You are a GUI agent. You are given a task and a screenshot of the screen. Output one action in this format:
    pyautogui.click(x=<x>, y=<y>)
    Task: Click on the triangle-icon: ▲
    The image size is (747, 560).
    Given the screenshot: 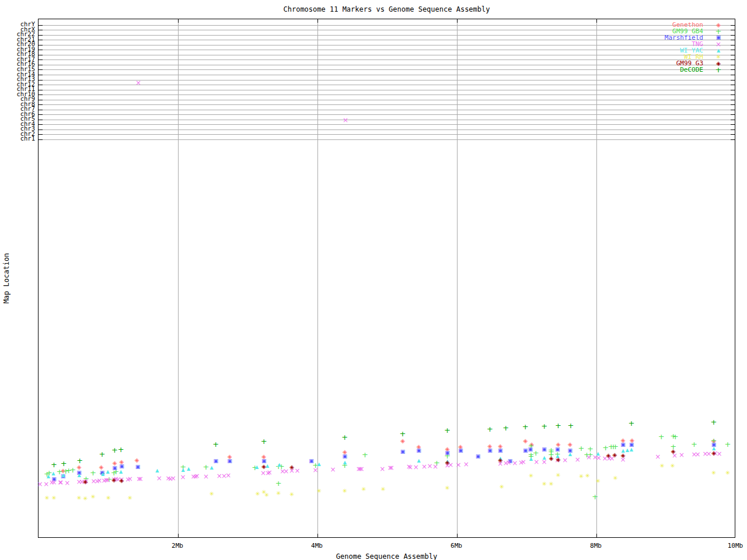 What is the action you would take?
    pyautogui.click(x=718, y=51)
    